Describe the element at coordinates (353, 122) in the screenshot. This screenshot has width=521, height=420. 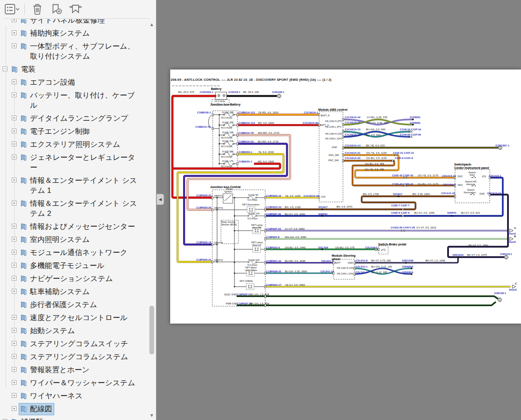
I see `diagram-label: C1CA01A-43` at that location.